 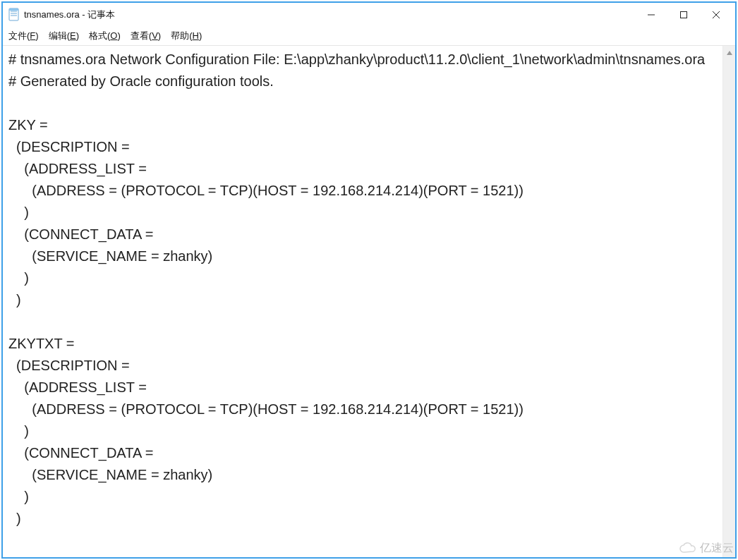 I want to click on window-title: tnsnames.ora - 记事本, so click(x=69, y=15).